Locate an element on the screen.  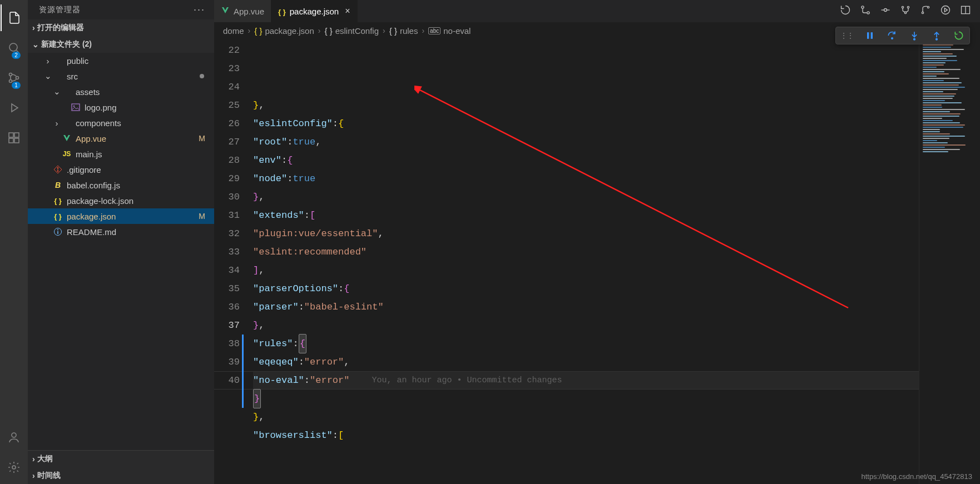
code-line: "extends": [ is located at coordinates (586, 216).